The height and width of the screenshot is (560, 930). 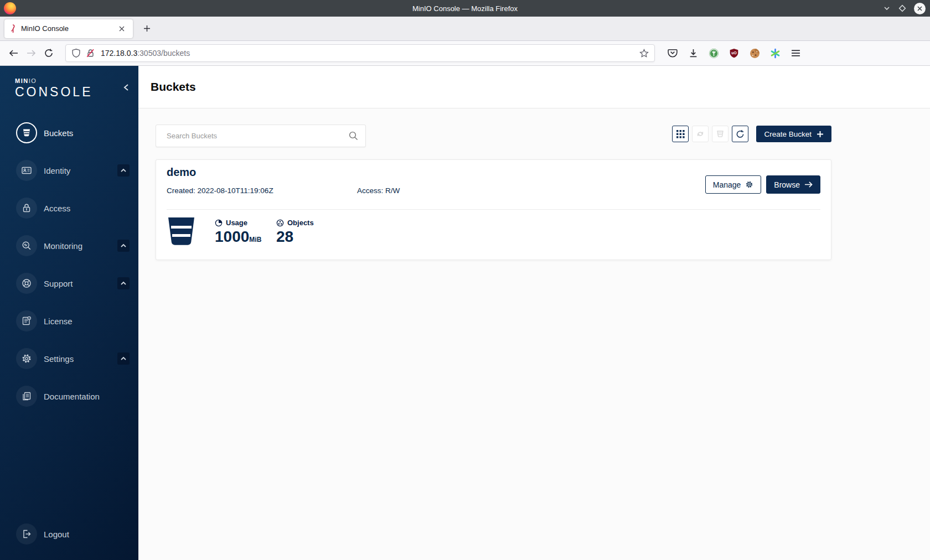 What do you see at coordinates (465, 29) in the screenshot?
I see `tab-bar: MinIO Console` at bounding box center [465, 29].